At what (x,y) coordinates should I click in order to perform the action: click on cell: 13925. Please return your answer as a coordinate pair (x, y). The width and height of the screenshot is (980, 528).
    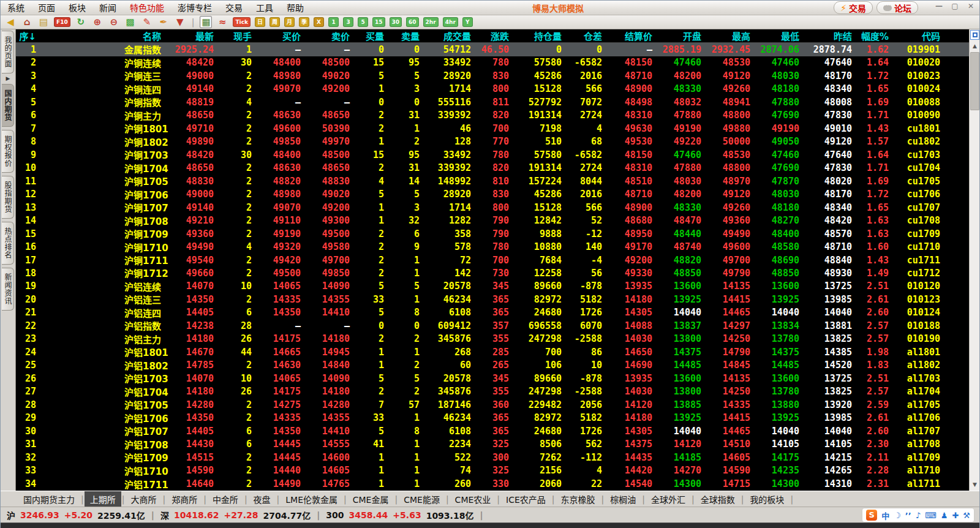
    Looking at the image, I should click on (782, 418).